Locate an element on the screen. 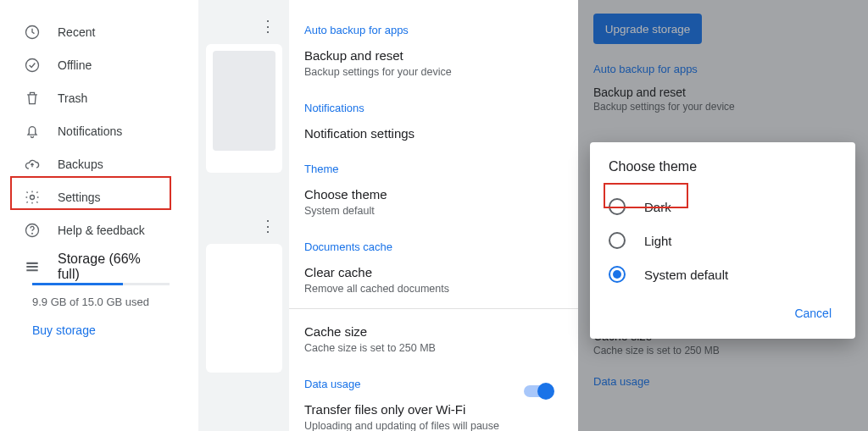  row-notification-settings: Notification settings is located at coordinates (429, 134).